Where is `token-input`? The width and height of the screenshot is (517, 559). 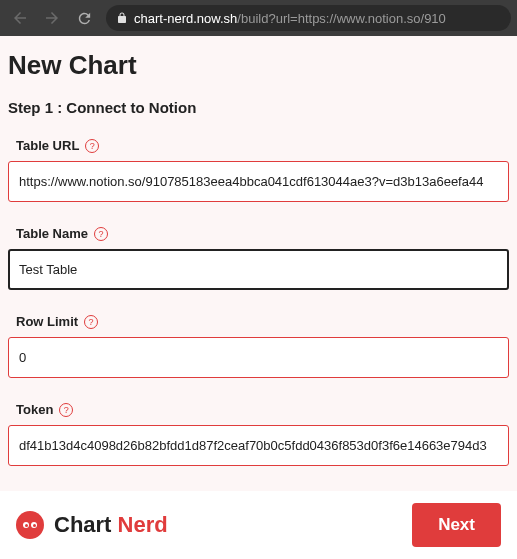 token-input is located at coordinates (258, 446).